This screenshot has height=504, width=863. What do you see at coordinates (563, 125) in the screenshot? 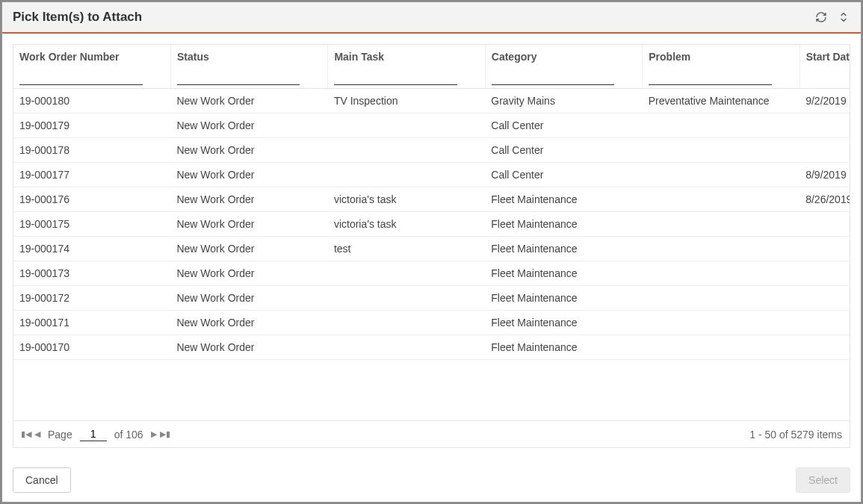
I see `cell-category: Call Center` at bounding box center [563, 125].